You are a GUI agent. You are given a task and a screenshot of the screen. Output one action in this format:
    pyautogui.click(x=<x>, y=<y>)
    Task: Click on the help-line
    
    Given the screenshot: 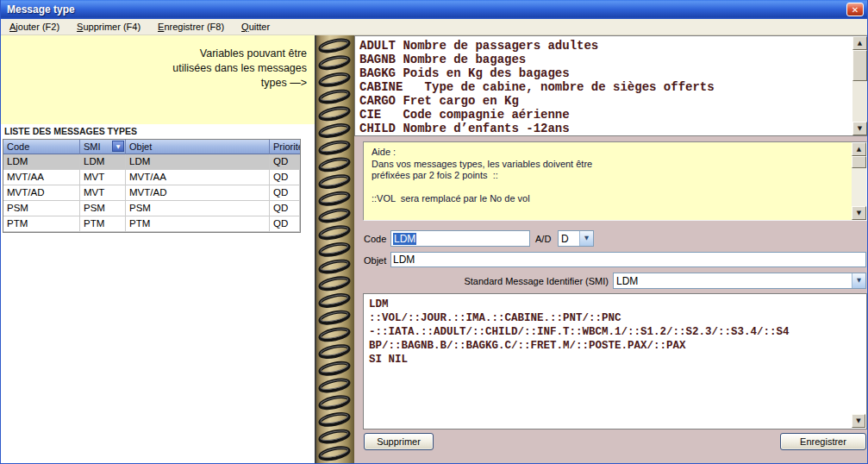 What is the action you would take?
    pyautogui.click(x=610, y=188)
    